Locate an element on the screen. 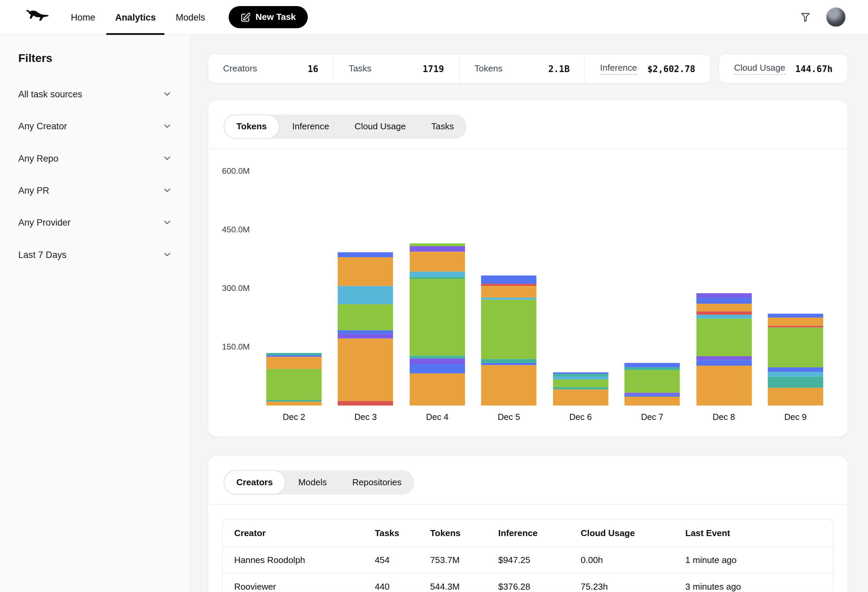 The image size is (868, 592). x-axis-label: Dec 8 is located at coordinates (724, 417).